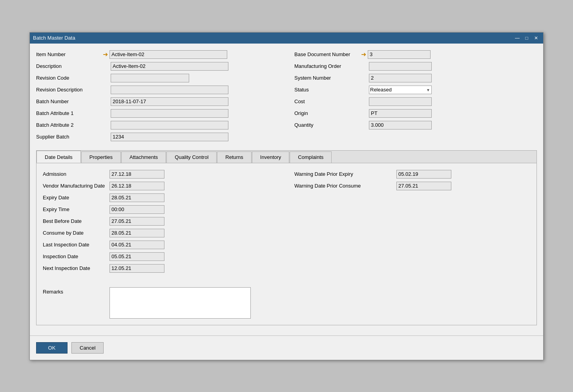 This screenshot has height=392, width=573. What do you see at coordinates (416, 125) in the screenshot?
I see `quantity-row: Quantity` at bounding box center [416, 125].